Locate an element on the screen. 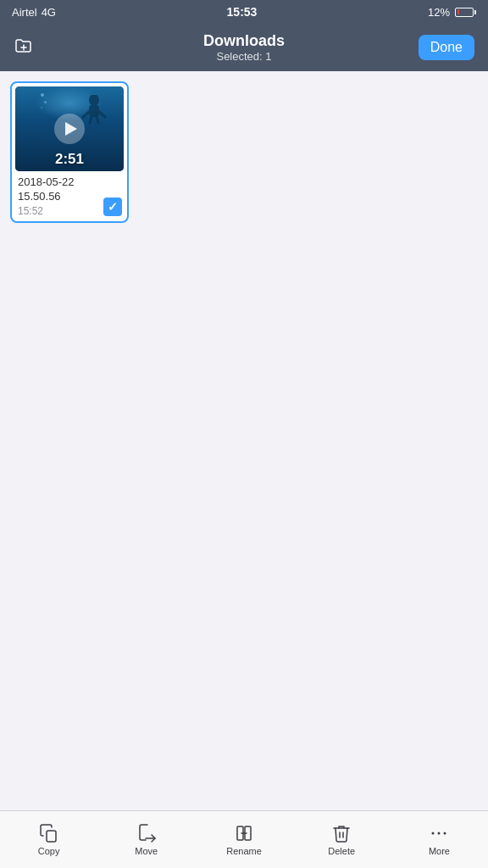  time-label: 15:53 is located at coordinates (242, 12).